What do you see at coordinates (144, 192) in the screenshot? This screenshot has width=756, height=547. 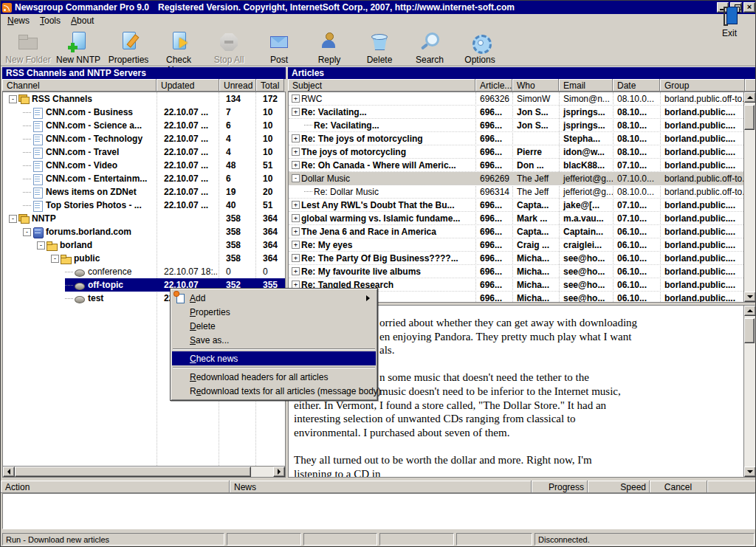 I see `tree-row: News items on ZDNet 22.10.07 ... 19 20` at bounding box center [144, 192].